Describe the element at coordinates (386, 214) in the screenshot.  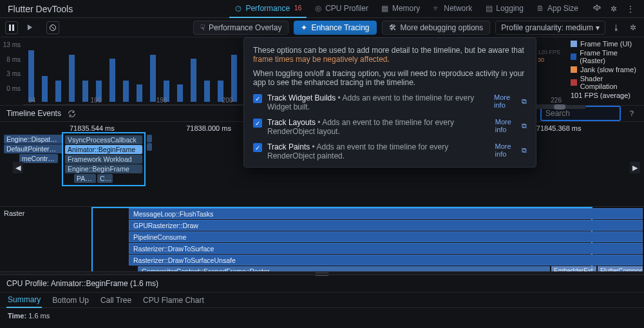
I see `raster-event: MessageLoop::FlushTasks` at that location.